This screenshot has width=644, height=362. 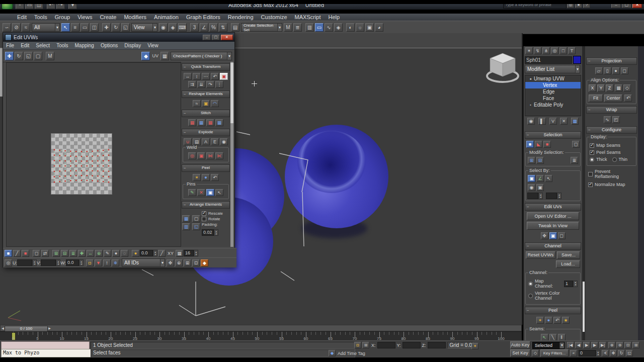 I want to click on render-setup-icon: ☼, so click(x=360, y=27).